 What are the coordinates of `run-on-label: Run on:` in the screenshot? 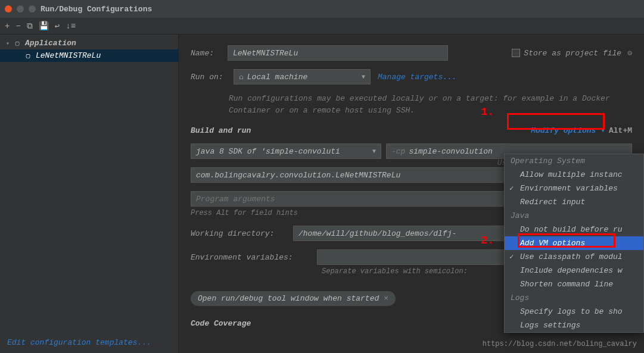 It's located at (209, 77).